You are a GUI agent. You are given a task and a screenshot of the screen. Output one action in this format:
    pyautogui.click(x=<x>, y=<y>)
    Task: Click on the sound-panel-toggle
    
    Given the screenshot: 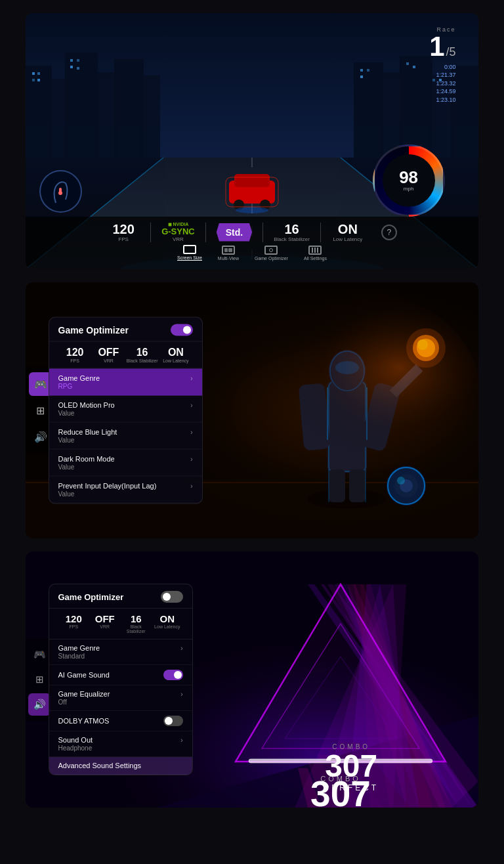 What is the action you would take?
    pyautogui.click(x=172, y=597)
    